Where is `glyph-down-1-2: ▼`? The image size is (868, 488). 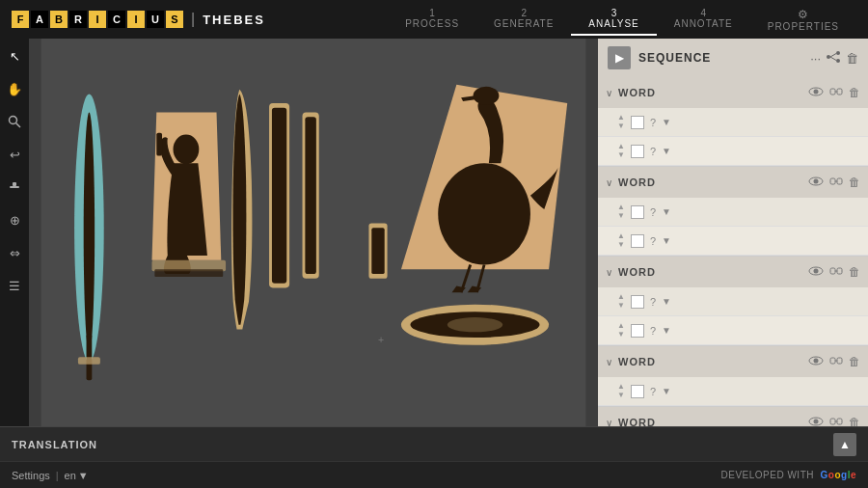
glyph-down-1-2: ▼ is located at coordinates (621, 155).